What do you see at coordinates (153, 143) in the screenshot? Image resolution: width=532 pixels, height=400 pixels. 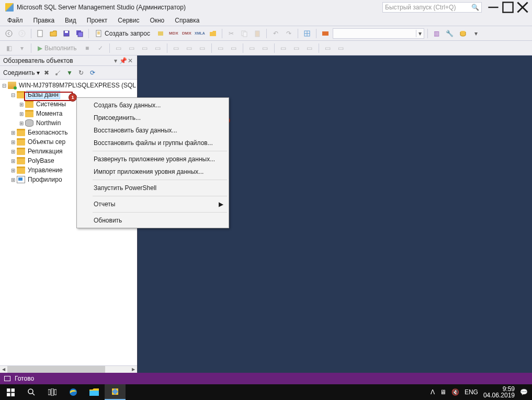 I see `ctx-restore-files: Восстановить файлы и группы файлов...` at bounding box center [153, 143].